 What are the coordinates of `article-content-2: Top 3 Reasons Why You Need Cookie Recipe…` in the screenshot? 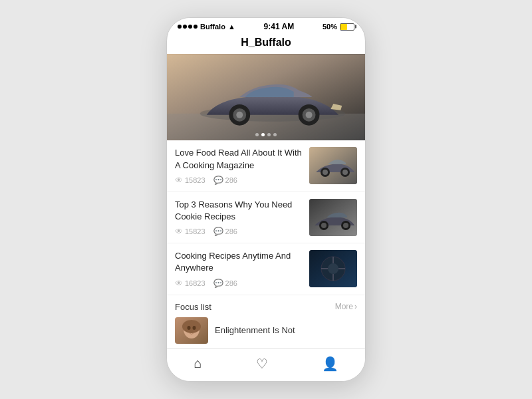 It's located at (239, 217).